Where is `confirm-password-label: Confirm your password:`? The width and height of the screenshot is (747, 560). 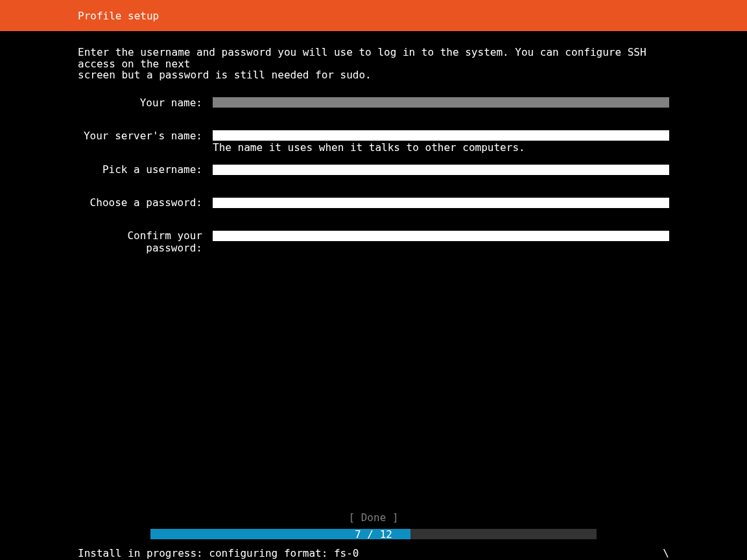
confirm-password-label: Confirm your password: is located at coordinates (140, 242).